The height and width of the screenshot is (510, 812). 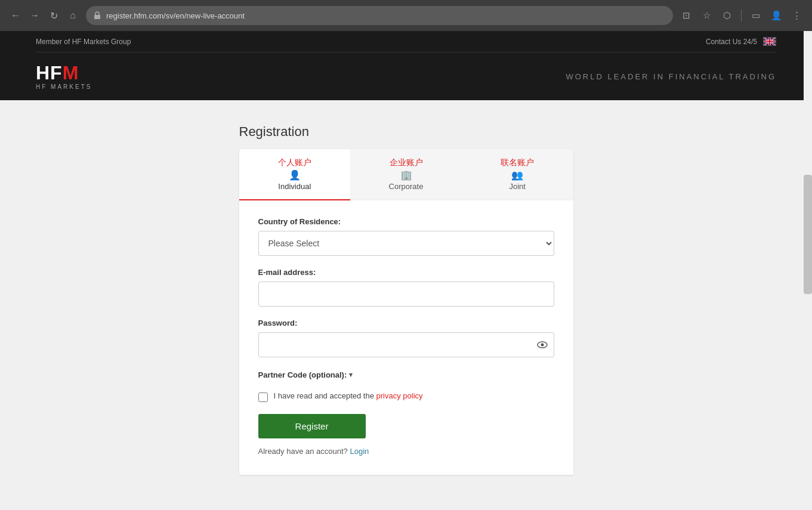 I want to click on privacy-checkbox, so click(x=263, y=397).